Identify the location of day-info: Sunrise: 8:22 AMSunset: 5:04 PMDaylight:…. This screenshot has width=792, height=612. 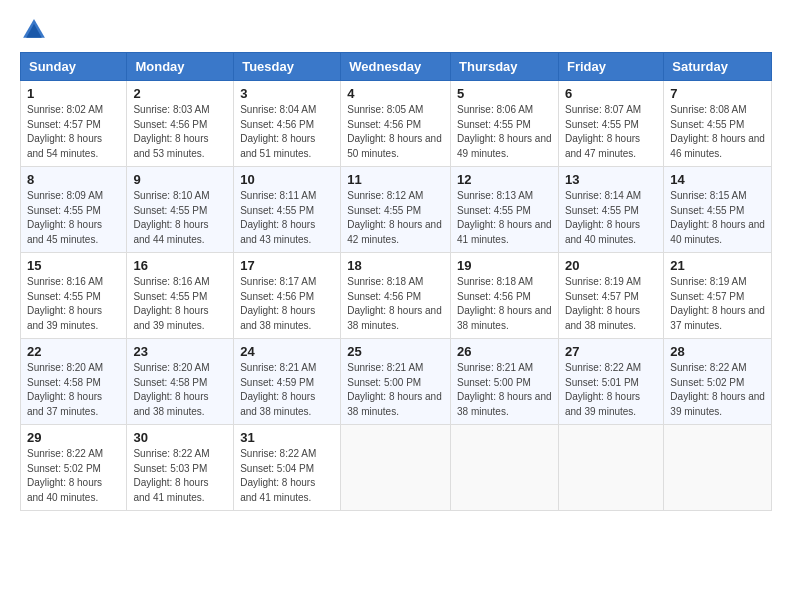
(287, 476).